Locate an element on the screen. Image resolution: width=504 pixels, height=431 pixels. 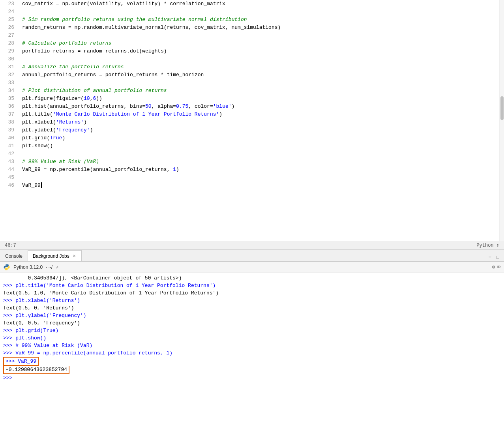
console-header-right: ⊗ ⌦ is located at coordinates (497, 267).